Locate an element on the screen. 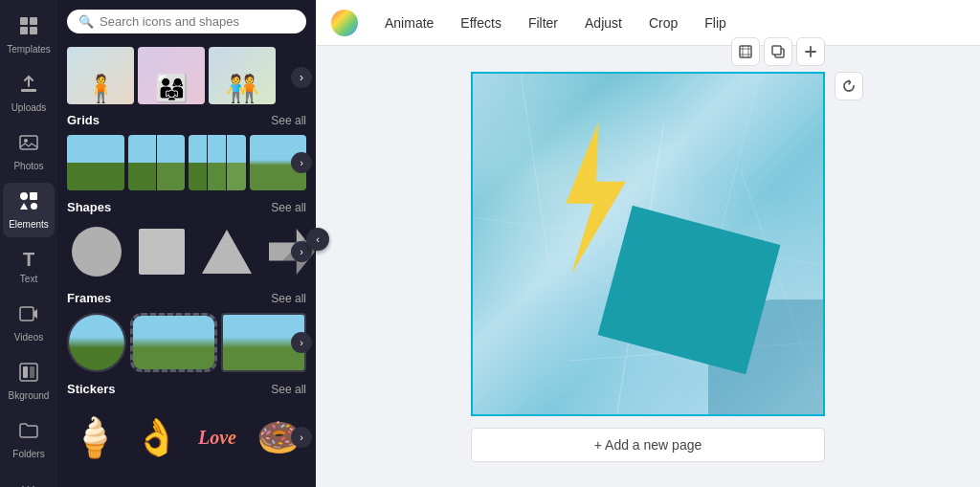  frames-next-button: › is located at coordinates (301, 343).